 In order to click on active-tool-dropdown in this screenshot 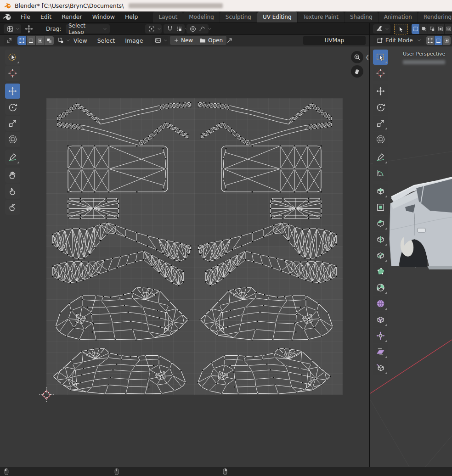, I will do `click(12, 29)`.